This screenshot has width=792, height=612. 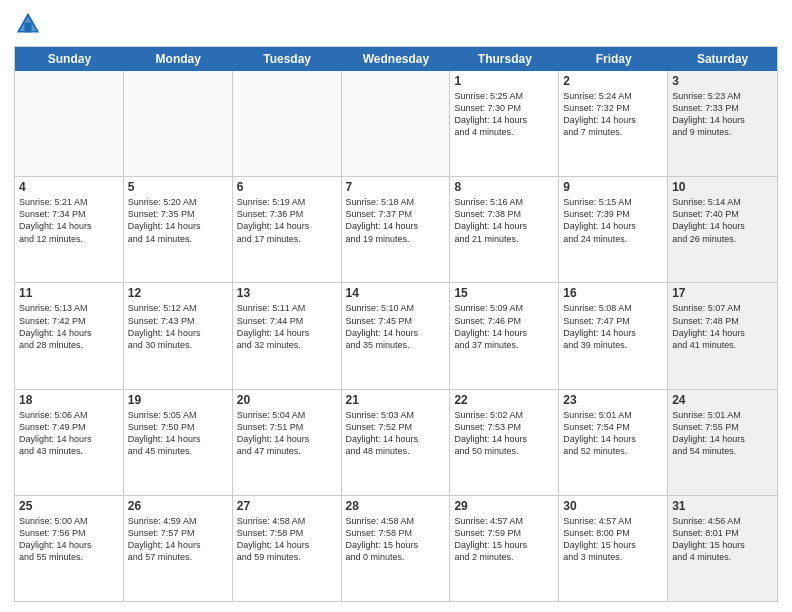 I want to click on day-number: 17, so click(x=722, y=293).